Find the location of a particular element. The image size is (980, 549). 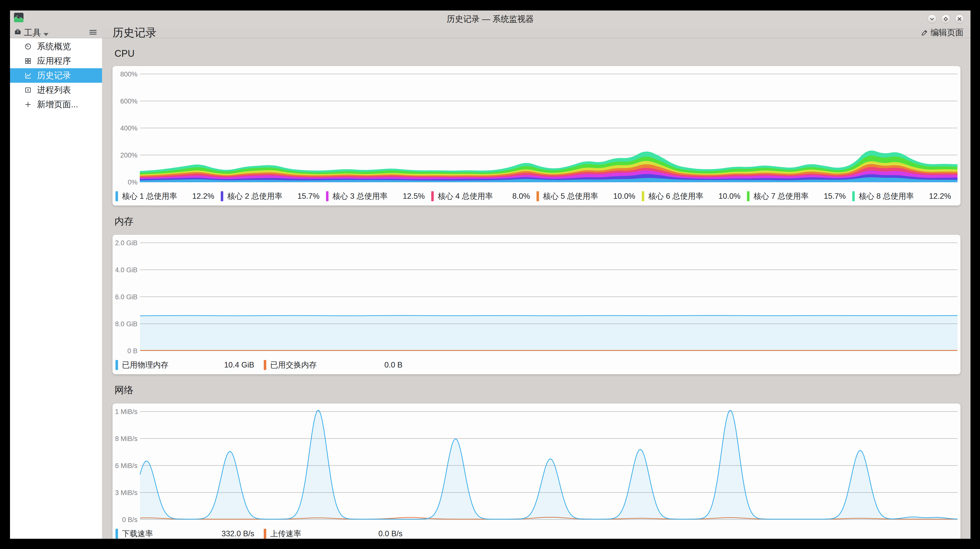

tools-menu-button: 工具 is located at coordinates (31, 33).